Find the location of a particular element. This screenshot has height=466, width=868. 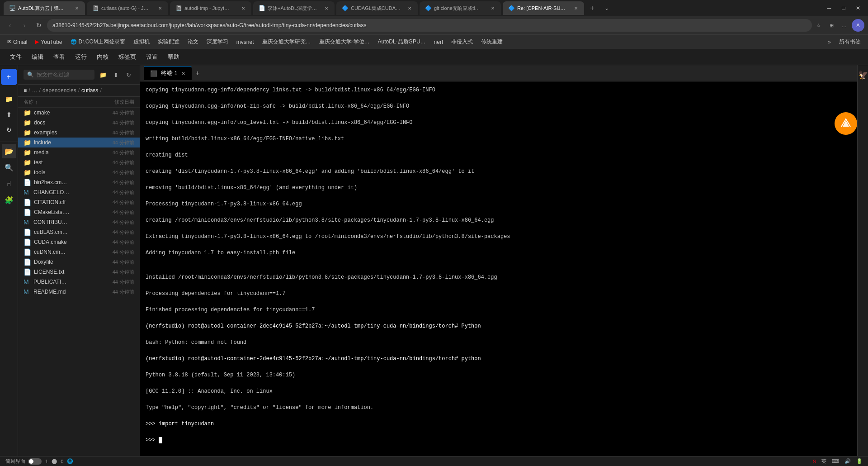

file-filter-input is located at coordinates (64, 75).